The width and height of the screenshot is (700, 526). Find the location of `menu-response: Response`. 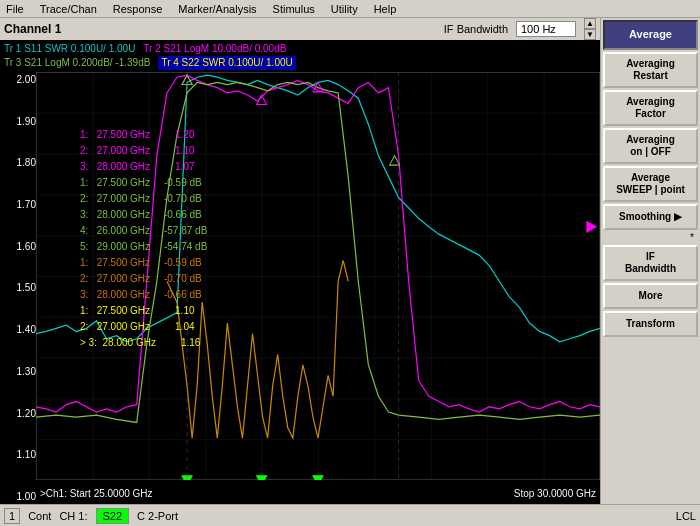

menu-response: Response is located at coordinates (138, 9).